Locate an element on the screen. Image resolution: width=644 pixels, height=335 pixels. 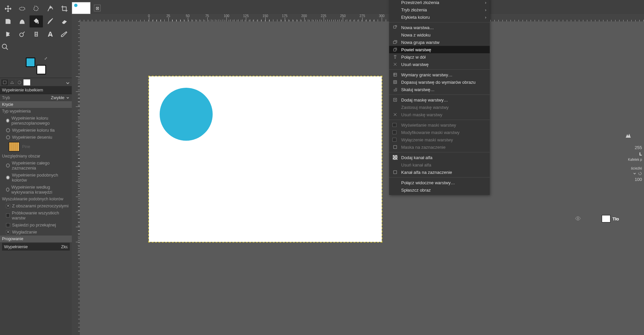
menu-item: Połącz widoczne warstwy… is located at coordinates (439, 183).